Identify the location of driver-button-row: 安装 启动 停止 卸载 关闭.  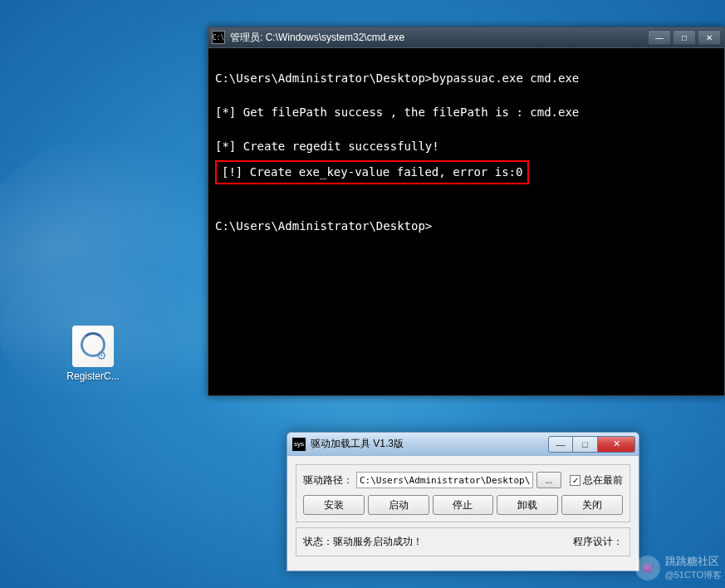
(463, 505).